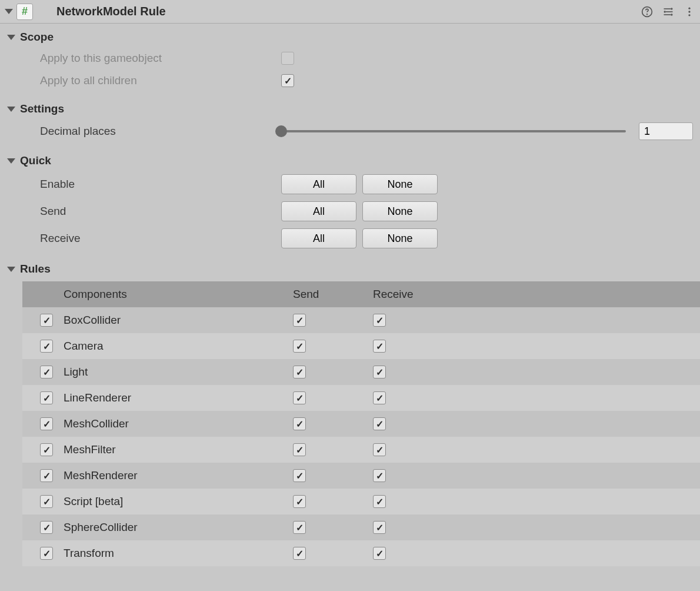 The width and height of the screenshot is (700, 591). Describe the element at coordinates (9, 12) in the screenshot. I see `collapse-arrow-icon` at that location.